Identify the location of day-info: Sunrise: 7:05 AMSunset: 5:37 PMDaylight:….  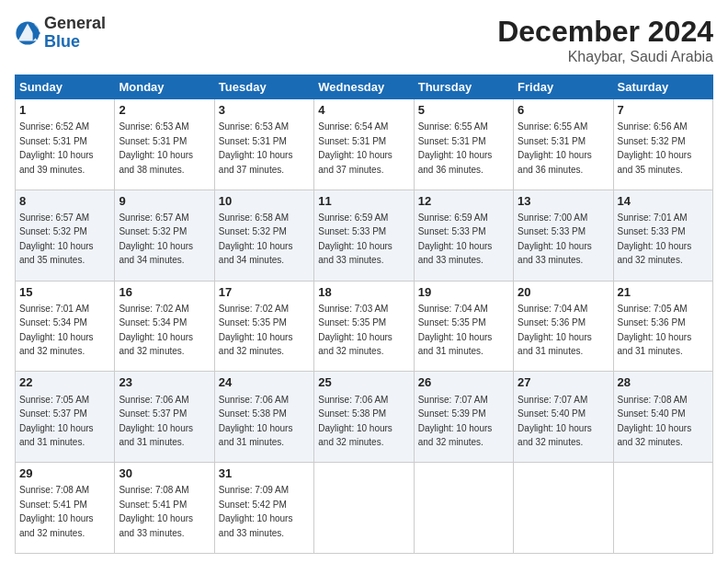
(57, 421).